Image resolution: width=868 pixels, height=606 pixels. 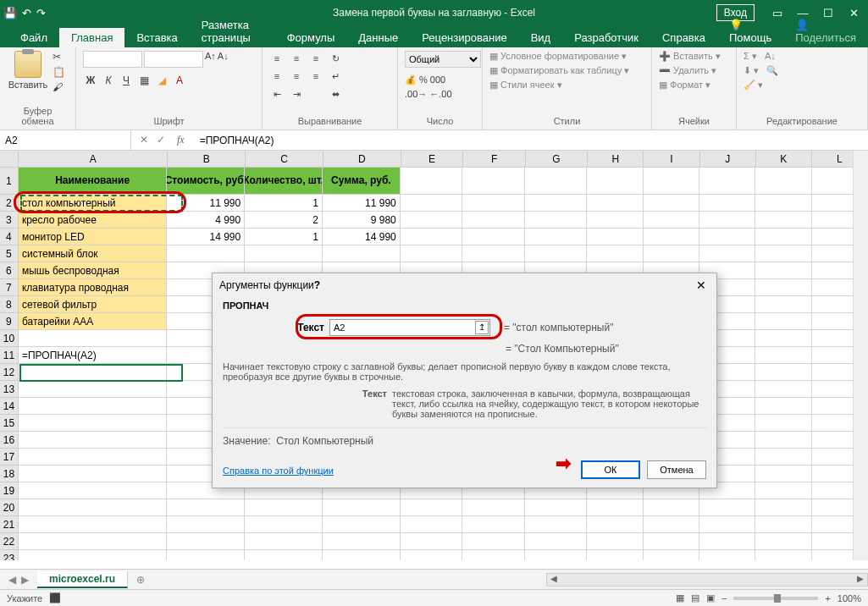 I want to click on format-as-table-button: ▦ Форматировать как таблицу ▾, so click(x=559, y=71).